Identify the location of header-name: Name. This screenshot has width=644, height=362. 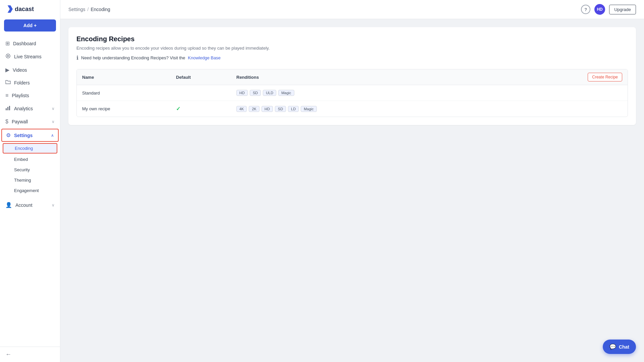
(129, 77).